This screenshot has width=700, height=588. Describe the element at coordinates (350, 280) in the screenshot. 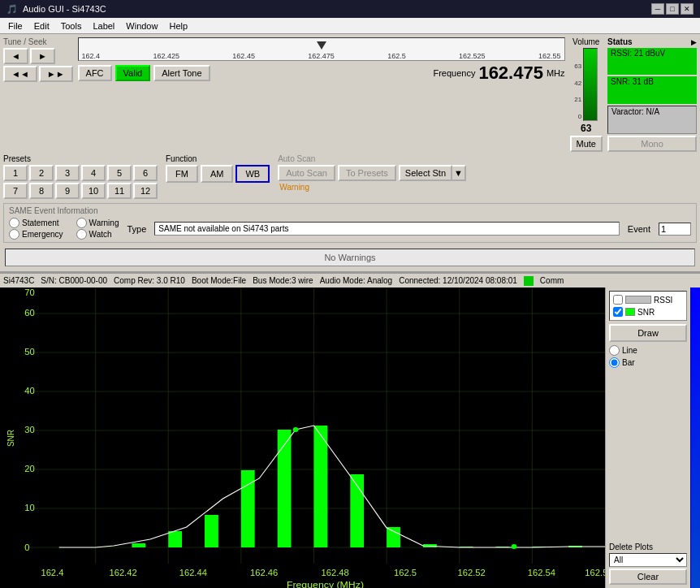

I see `status-bar: Si4743C S/N: CB000-00-00 Comp Rev: 3.0 R…` at that location.